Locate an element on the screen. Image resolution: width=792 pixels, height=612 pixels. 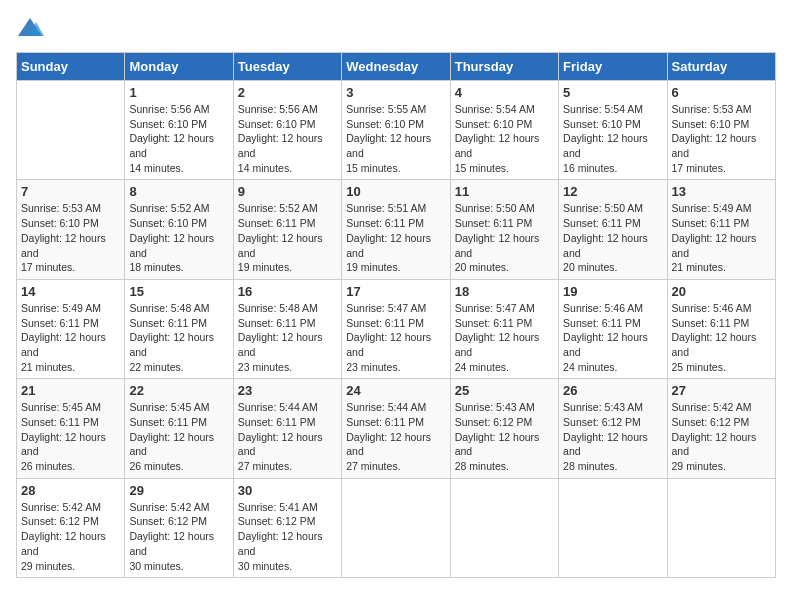
calendar-cell: 22Sunrise: 5:45 AMSunset: 6:11 PMDayligh… is located at coordinates (179, 428).